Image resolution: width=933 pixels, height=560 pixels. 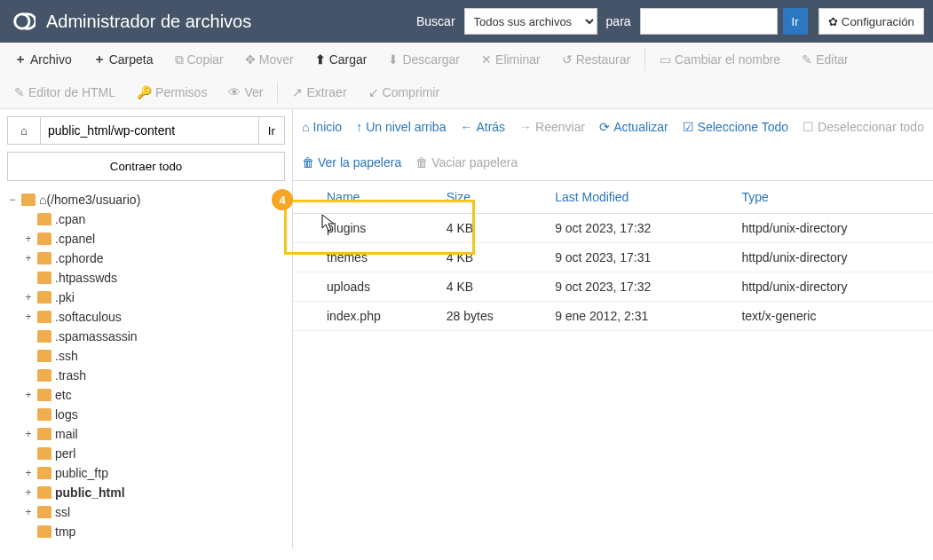 I want to click on tree-node: +mail, so click(x=154, y=434).